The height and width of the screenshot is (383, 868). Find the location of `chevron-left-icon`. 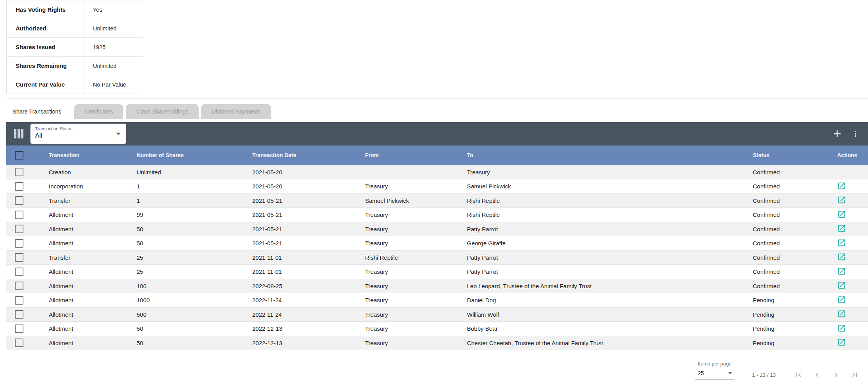

chevron-left-icon is located at coordinates (817, 375).